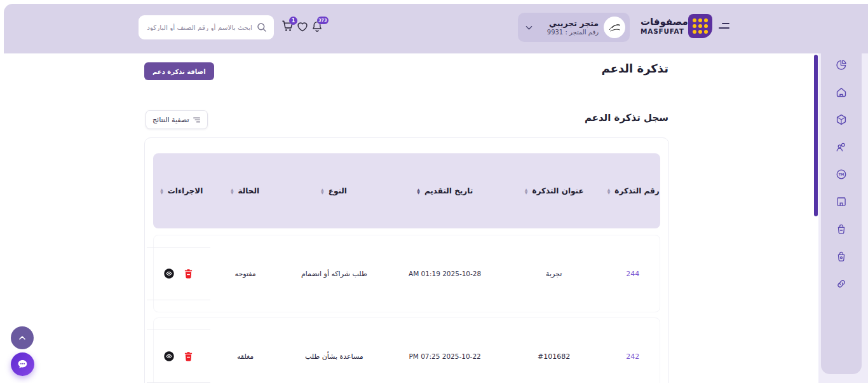  What do you see at coordinates (841, 174) in the screenshot?
I see `svg-text: TM` at bounding box center [841, 174].